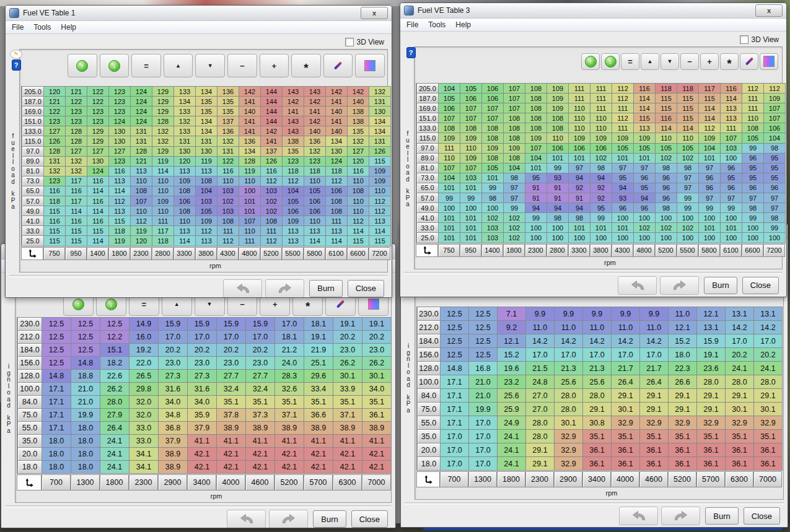 The height and width of the screenshot is (532, 790). I want to click on rpm-column-header: 950, so click(471, 250).